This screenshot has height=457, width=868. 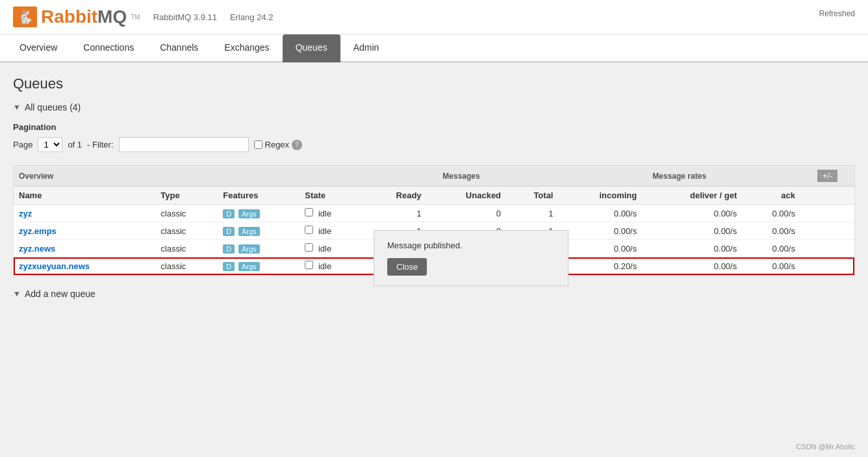 I want to click on all-queues-label: All queues (4), so click(x=53, y=107).